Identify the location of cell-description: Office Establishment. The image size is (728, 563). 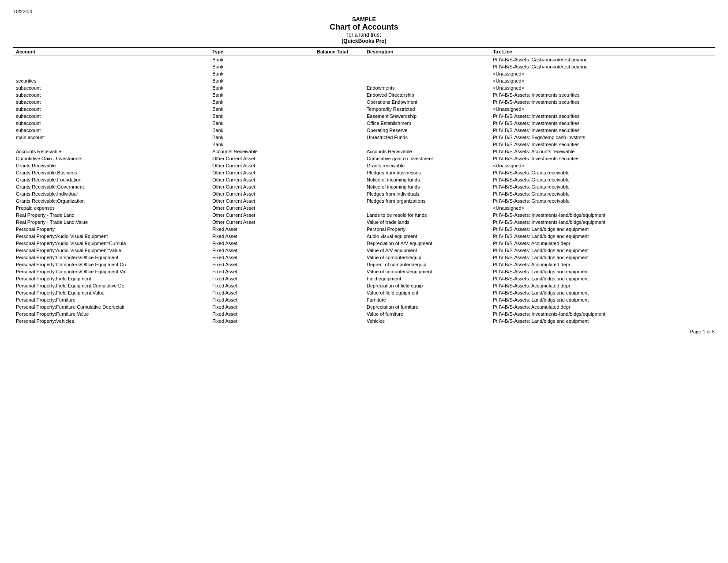
(427, 123).